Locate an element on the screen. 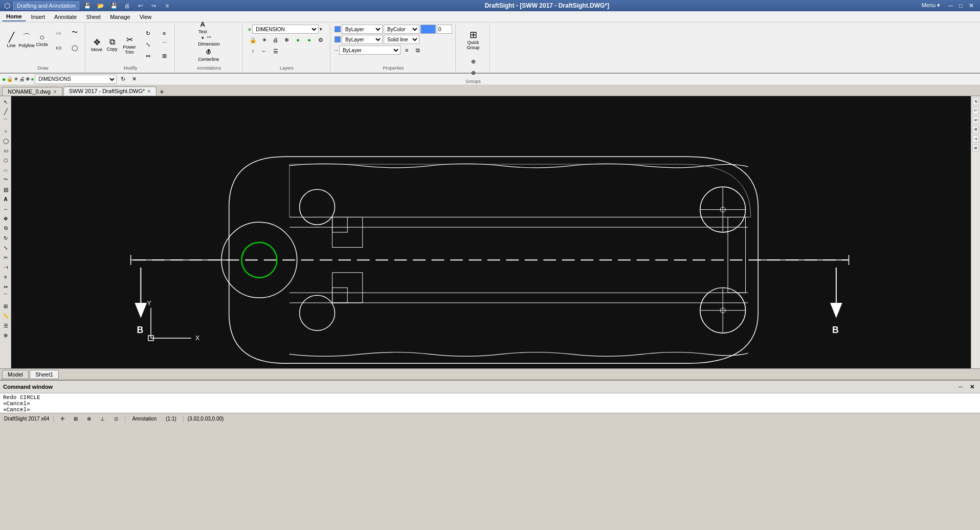 Image resolution: width=980 pixels, height=530 pixels. ellipse-tool-btn: ◯ is located at coordinates (6, 141).